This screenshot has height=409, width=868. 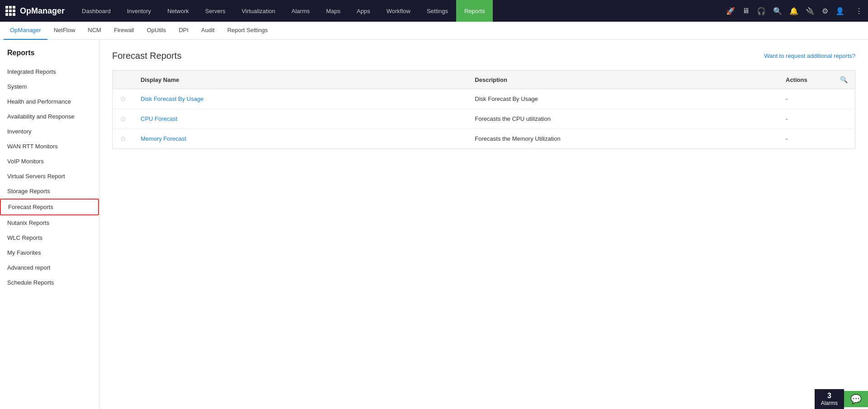 What do you see at coordinates (156, 31) in the screenshot?
I see `sub-nav-item-oputils: OpUtils` at bounding box center [156, 31].